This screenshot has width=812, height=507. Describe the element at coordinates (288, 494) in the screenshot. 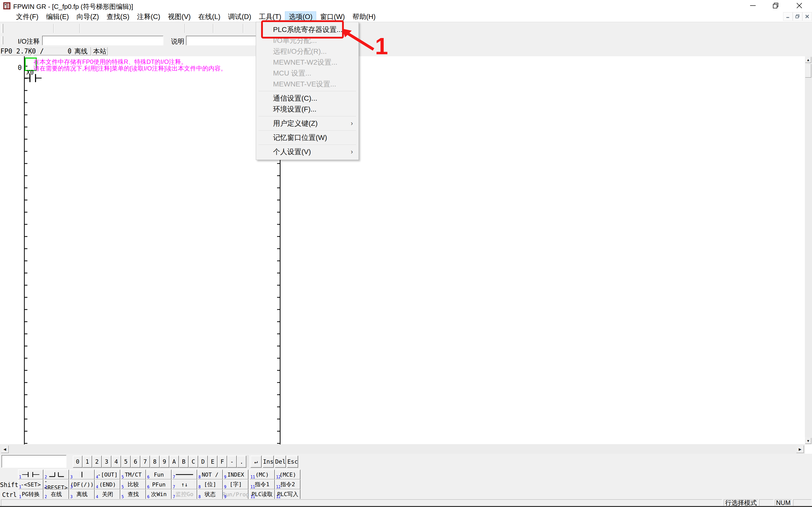

I see `fkey-PLC写入: 12PLC写入` at that location.